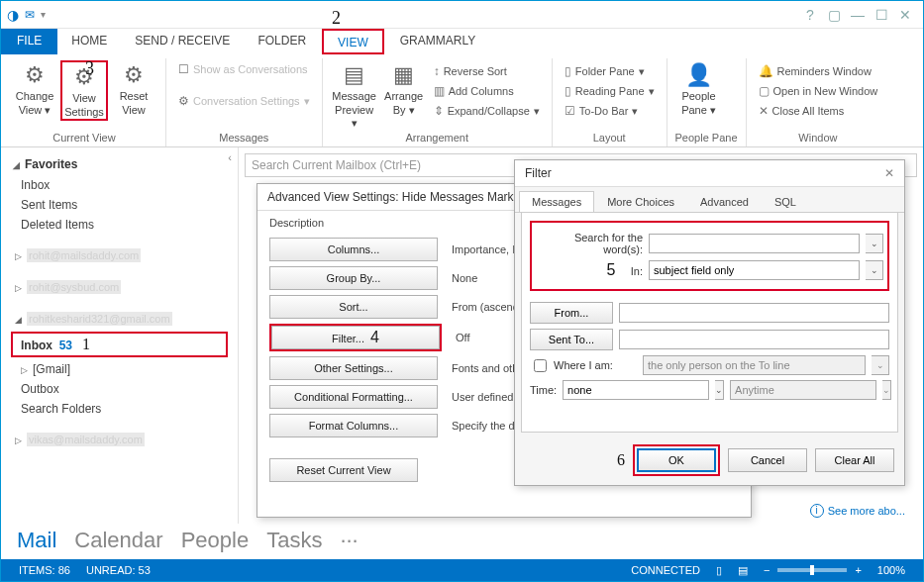 This screenshot has height=582, width=924. Describe the element at coordinates (216, 541) in the screenshot. I see `nav-people: People` at that location.